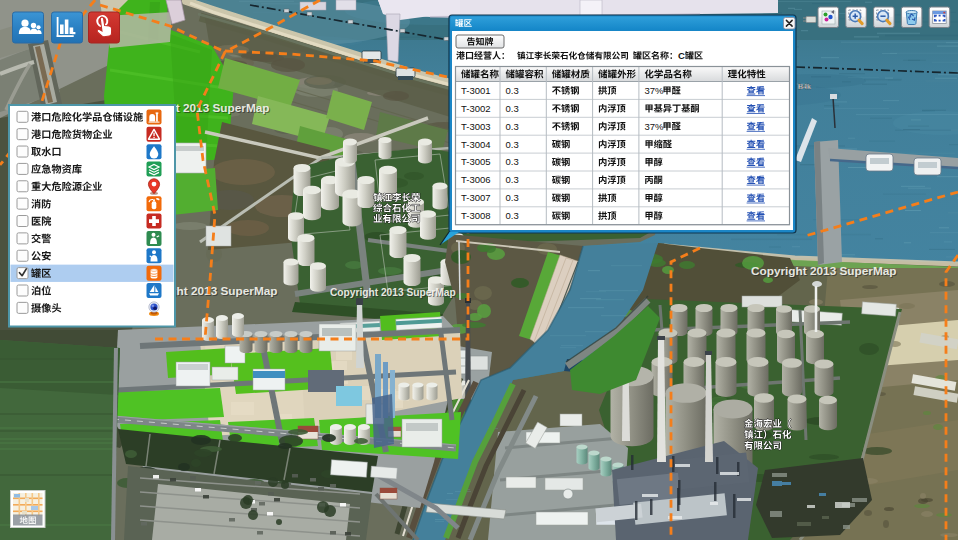 This screenshot has width=958, height=540. Describe the element at coordinates (476, 216) in the screenshot. I see `svg-text: T-3008` at that location.